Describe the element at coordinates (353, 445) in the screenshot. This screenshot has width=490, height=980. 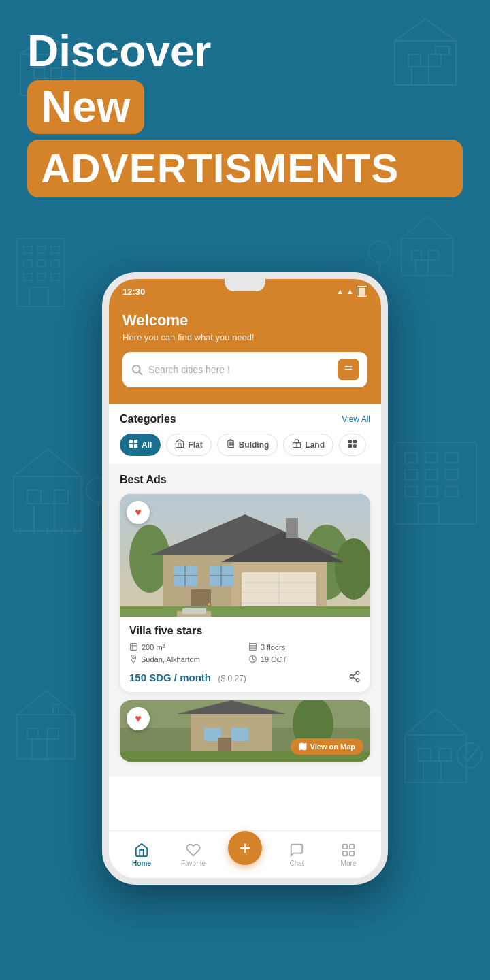
I see `more-categories-icon` at that location.